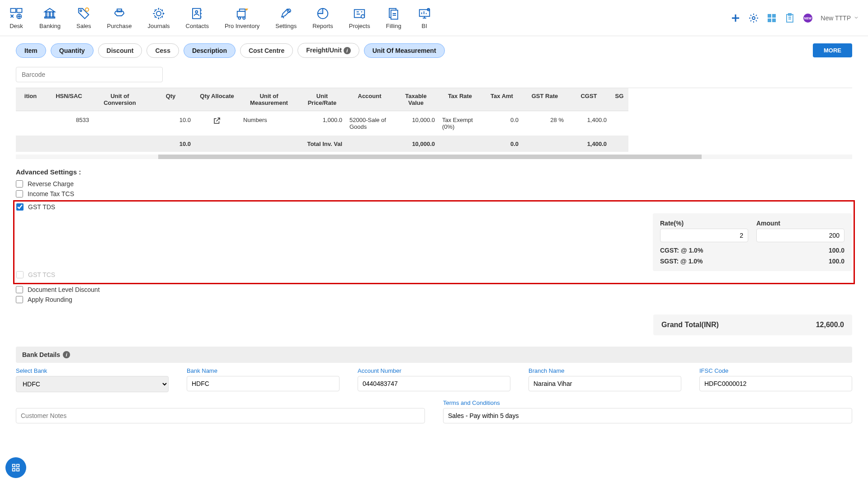 The width and height of the screenshot is (868, 488). I want to click on check-gst-tds: GST TDS, so click(434, 207).